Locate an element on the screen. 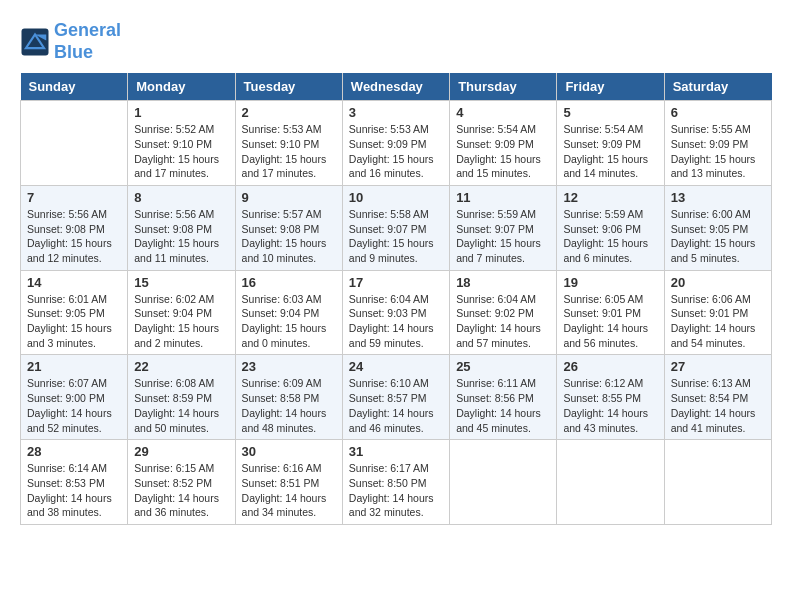 This screenshot has height=612, width=792. day-number: 5 is located at coordinates (610, 112).